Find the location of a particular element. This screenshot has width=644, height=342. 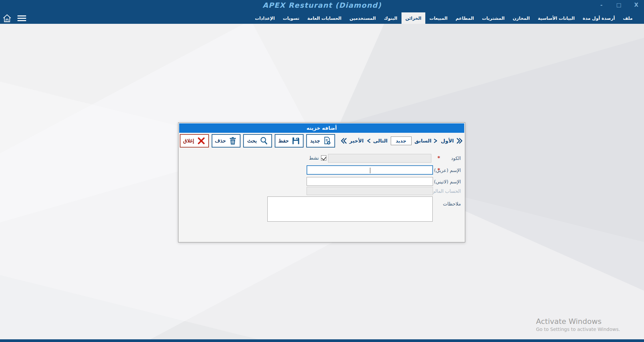

dialog-title: أضافه خزينه is located at coordinates (322, 128).